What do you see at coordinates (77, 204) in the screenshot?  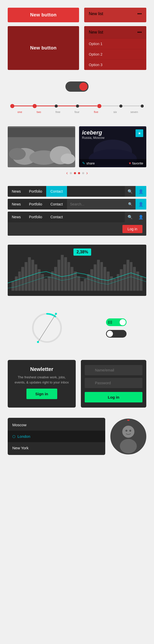 I see `navbar-2: News Portfolio Contact 🔍 👤` at bounding box center [77, 204].